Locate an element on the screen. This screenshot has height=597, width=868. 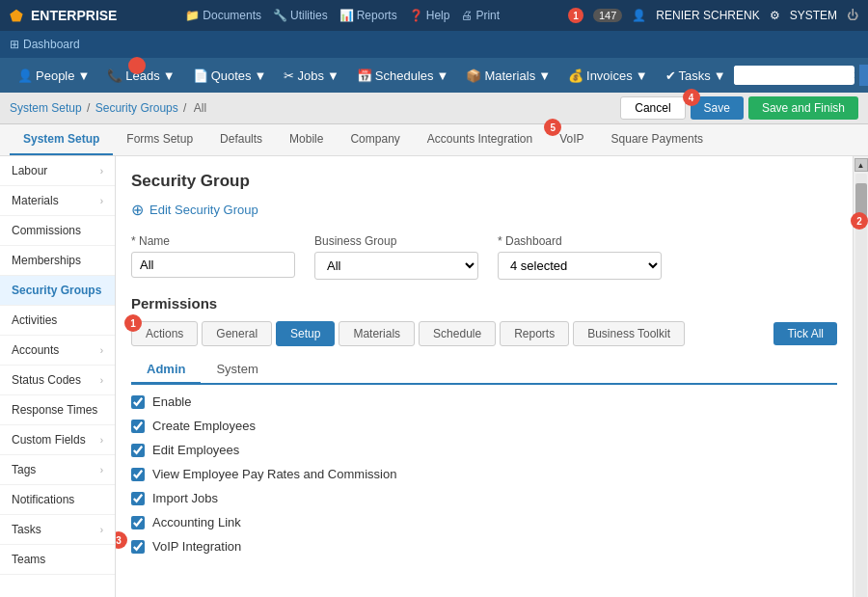
action-buttons: Cancel 4 Save Save and Finish is located at coordinates (739, 108).